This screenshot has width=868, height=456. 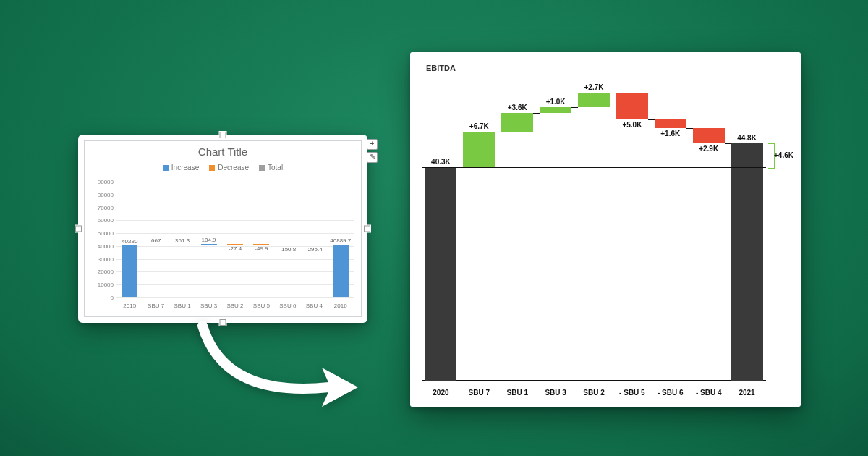 What do you see at coordinates (594, 381) in the screenshot?
I see `ebitda-baseline` at bounding box center [594, 381].